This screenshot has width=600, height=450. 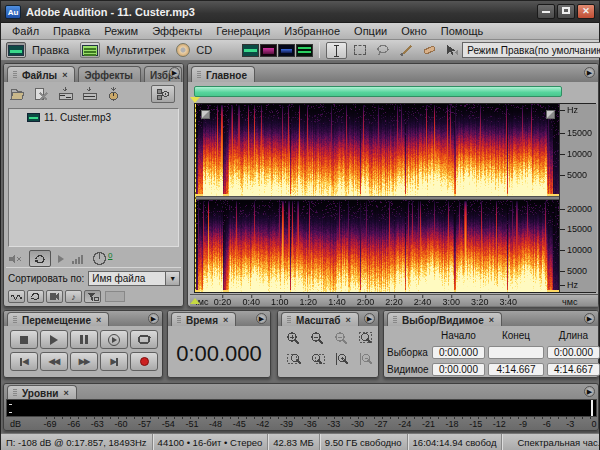 I want to click on time-display: 0:00.000, so click(x=219, y=354).